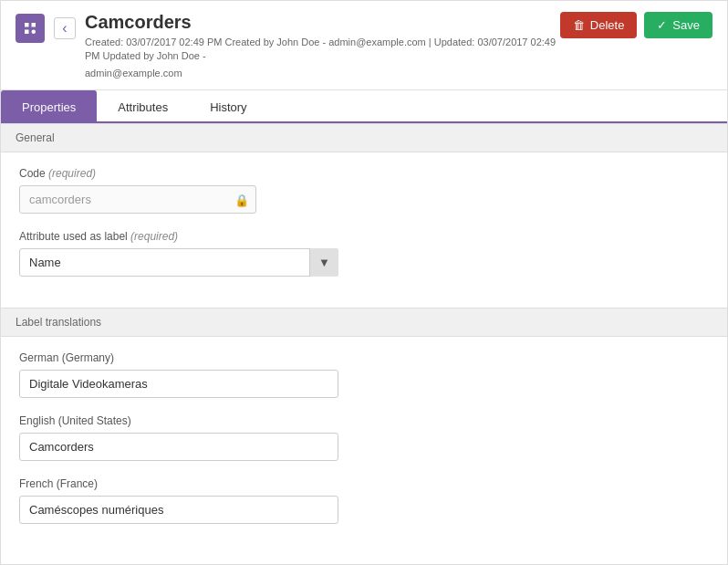  What do you see at coordinates (679, 26) in the screenshot?
I see `save-button: ✓ Save` at bounding box center [679, 26].